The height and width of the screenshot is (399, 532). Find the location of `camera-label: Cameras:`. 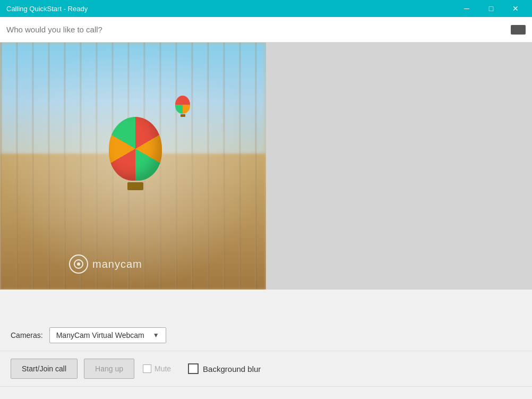

camera-label: Cameras: is located at coordinates (27, 335).